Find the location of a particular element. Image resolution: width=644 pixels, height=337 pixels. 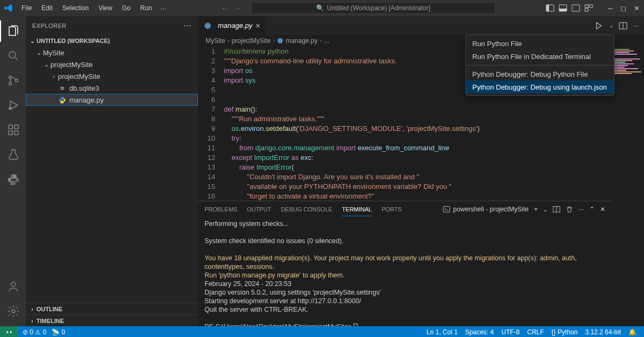

maximize-icon: ◻ is located at coordinates (624, 9).